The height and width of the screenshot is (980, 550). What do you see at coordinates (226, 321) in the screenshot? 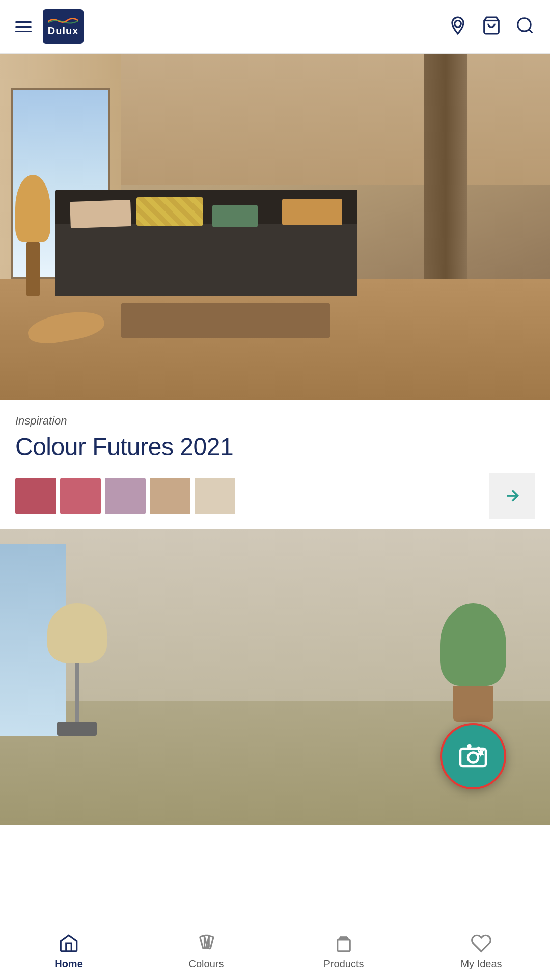
I see `coffee-table` at bounding box center [226, 321].